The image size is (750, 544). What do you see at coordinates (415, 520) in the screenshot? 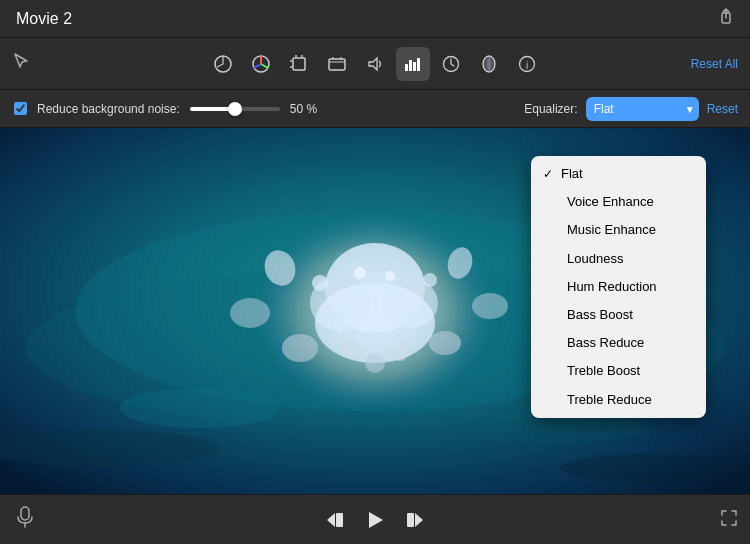
I see `skip-forward-button` at bounding box center [415, 520].